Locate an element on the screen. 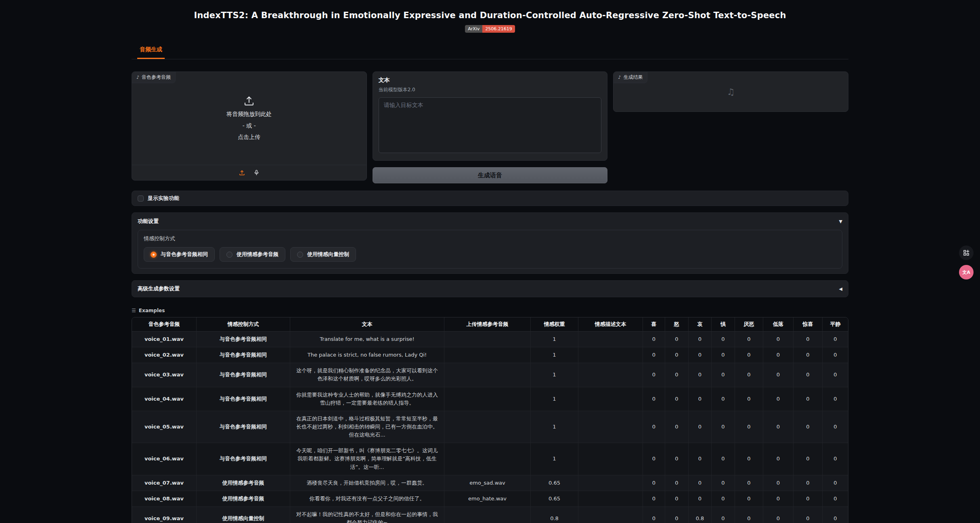  feature-settings-header: 功能设置 ▼ is located at coordinates (490, 221).